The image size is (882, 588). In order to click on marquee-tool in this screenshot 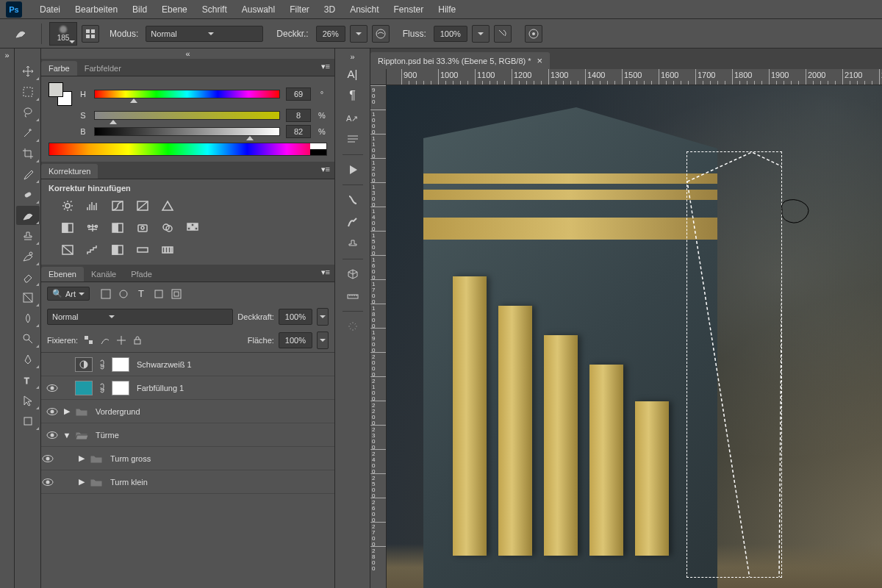, I will do `click(28, 92)`.